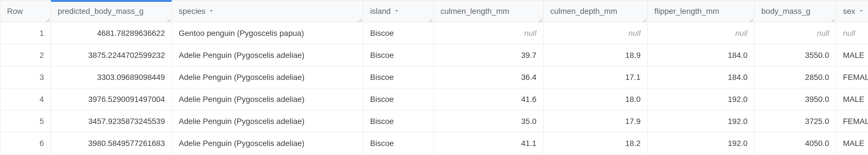 The width and height of the screenshot is (868, 155). I want to click on cell-culmen_length_mm: 41.1, so click(489, 143).